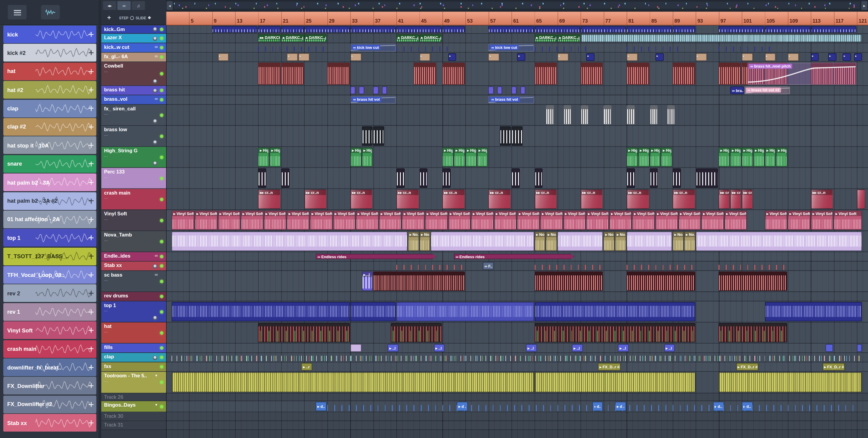  I want to click on track-header-sc-bass: sc bass...∞, so click(134, 281).